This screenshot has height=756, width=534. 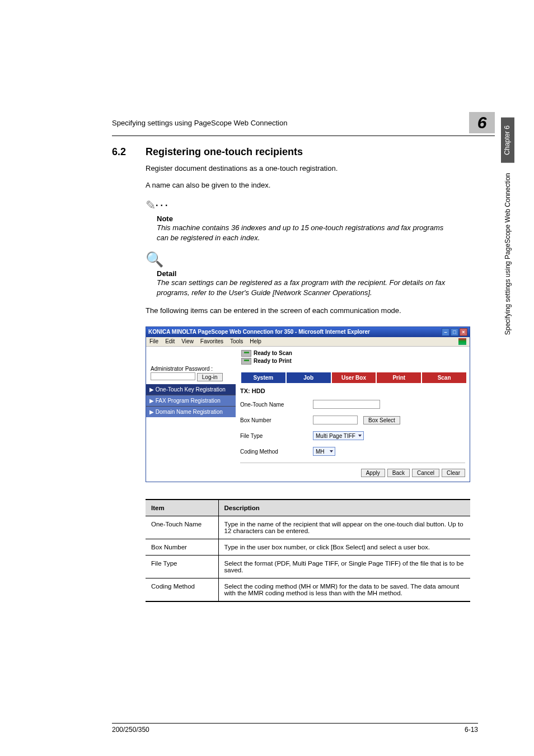 What do you see at coordinates (191, 412) in the screenshot?
I see `nav-domain-name: ▶ Domain Name Registration` at bounding box center [191, 412].